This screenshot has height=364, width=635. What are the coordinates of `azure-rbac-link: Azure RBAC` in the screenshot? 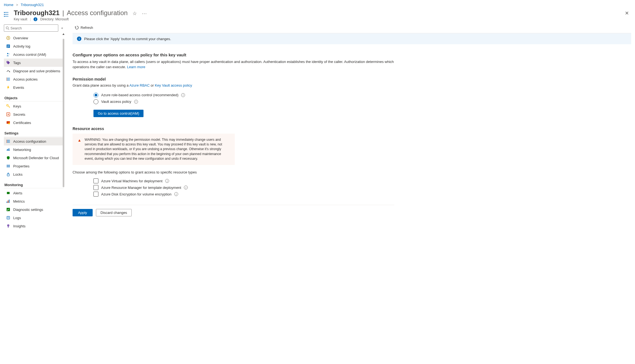 It's located at (140, 85).